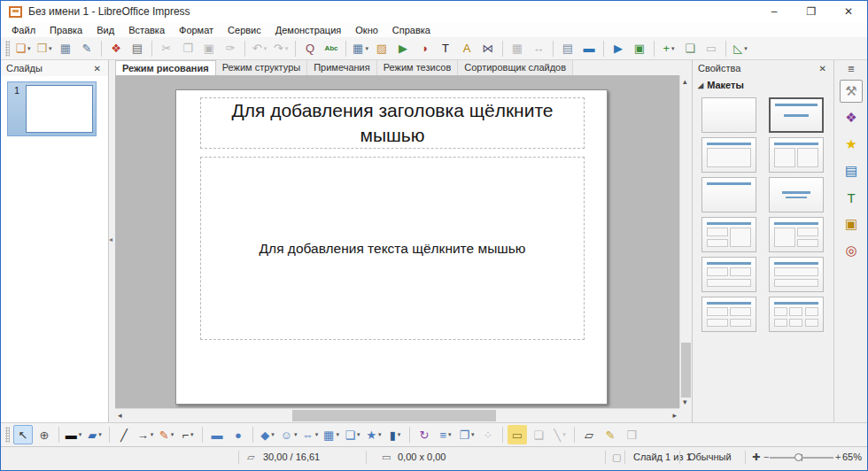 The height and width of the screenshot is (471, 868). What do you see at coordinates (331, 49) in the screenshot?
I see `spelling-button: Abc` at bounding box center [331, 49].